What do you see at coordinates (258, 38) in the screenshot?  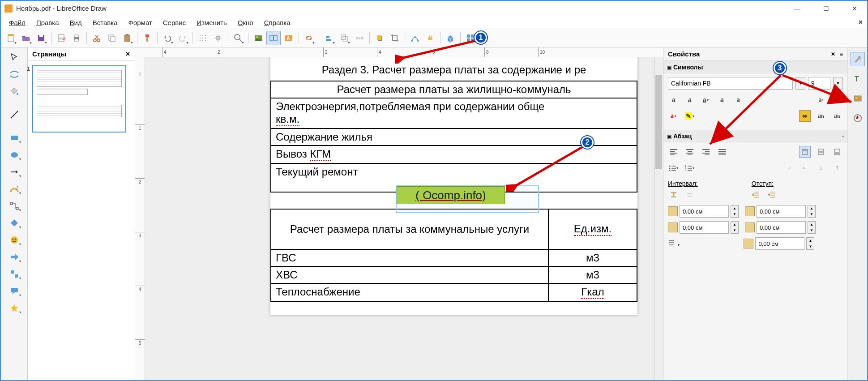 I see `insert-image-button` at bounding box center [258, 38].